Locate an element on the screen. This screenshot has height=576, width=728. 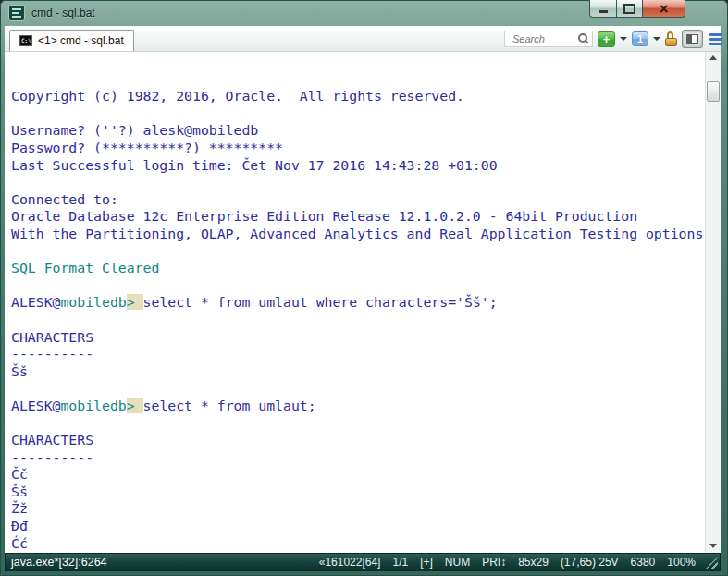
window-title: cmd - sql.bat is located at coordinates (63, 13).